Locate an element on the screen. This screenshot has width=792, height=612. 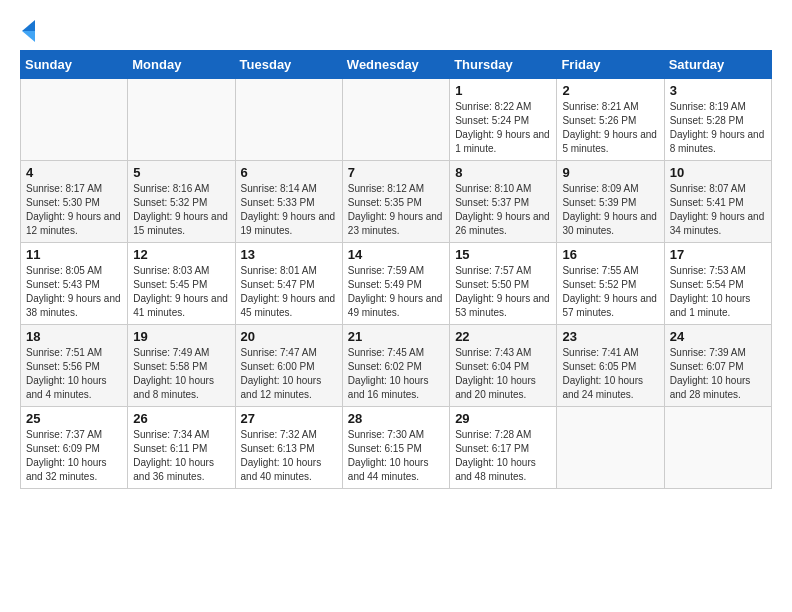
day-number: 18 is located at coordinates (74, 336).